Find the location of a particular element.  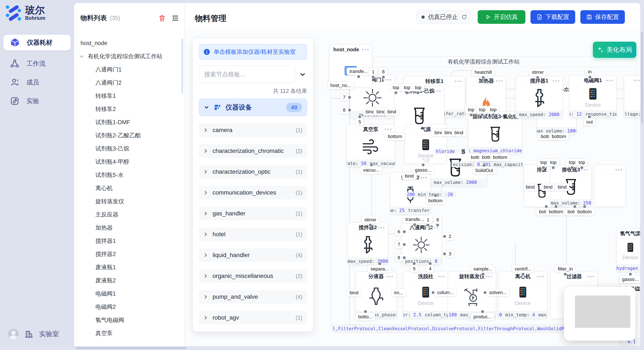

node-分液器: 分液器•••volume: 250has_phases: true is located at coordinates (376, 295).